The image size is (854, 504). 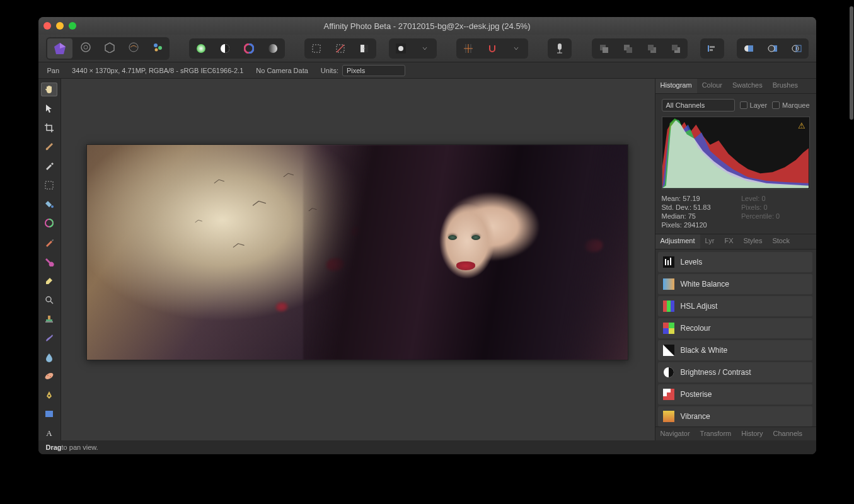 I want to click on hand-tool, so click(x=49, y=89).